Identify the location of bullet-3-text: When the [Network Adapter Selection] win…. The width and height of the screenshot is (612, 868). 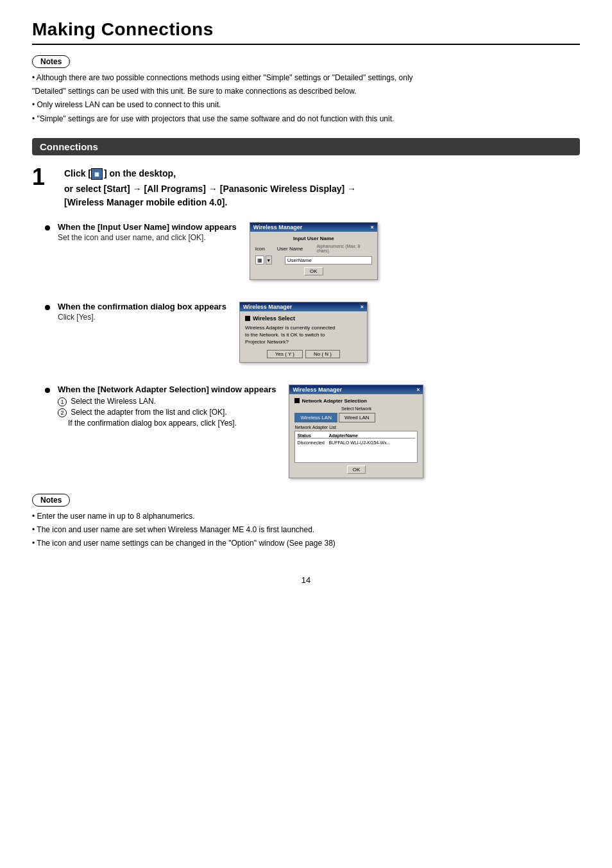
(167, 407).